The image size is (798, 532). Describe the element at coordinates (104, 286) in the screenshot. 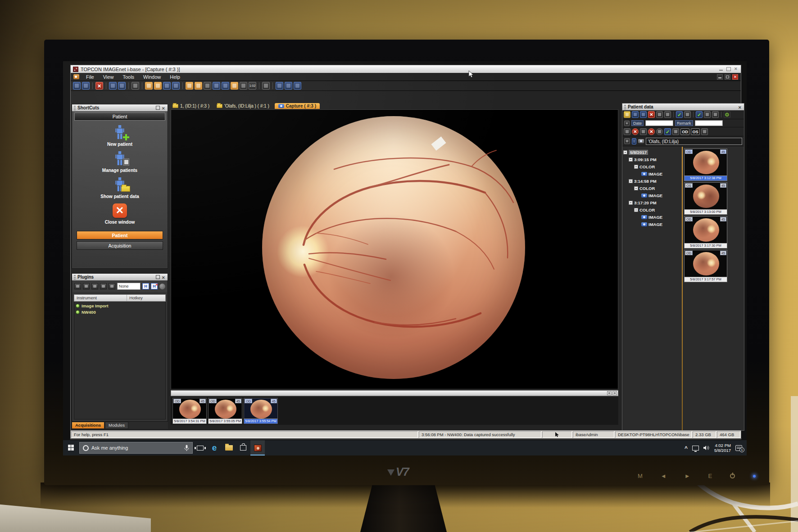

I see `eye-icon` at that location.